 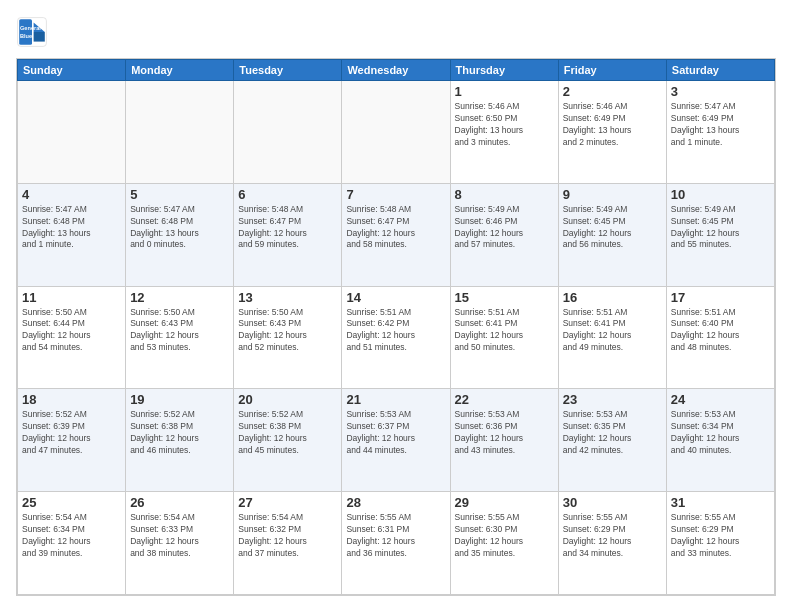 What do you see at coordinates (612, 234) in the screenshot?
I see `calendar-cell: 9Sunrise: 5:49 AM Sunset: 6:45 PM Daylig…` at bounding box center [612, 234].